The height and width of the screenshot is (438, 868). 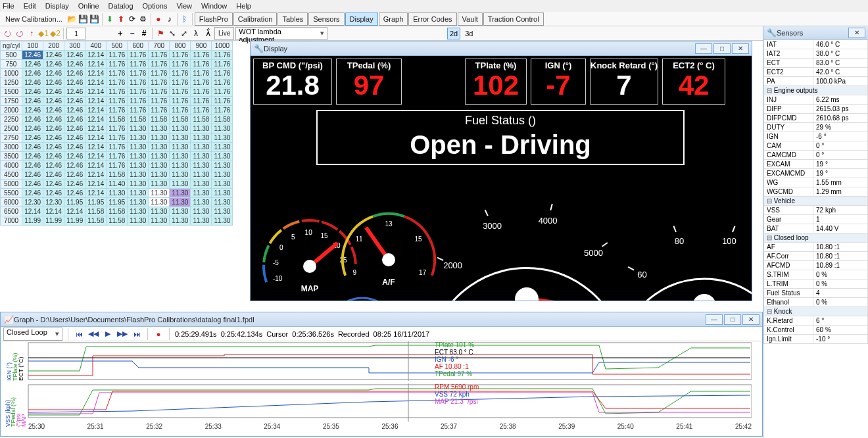 What do you see at coordinates (79, 334) in the screenshot?
I see `skip-start-button: ⏮` at bounding box center [79, 334].